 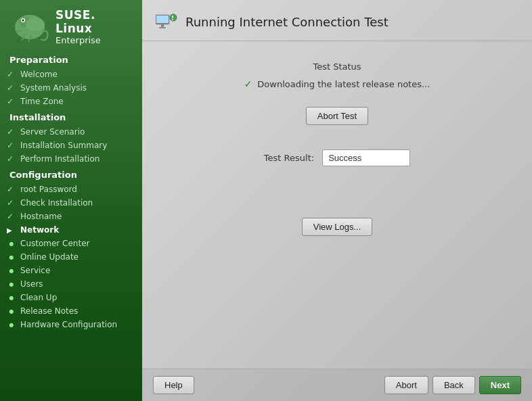 I want to click on arrow-right-icon: ▶, so click(x=12, y=230).